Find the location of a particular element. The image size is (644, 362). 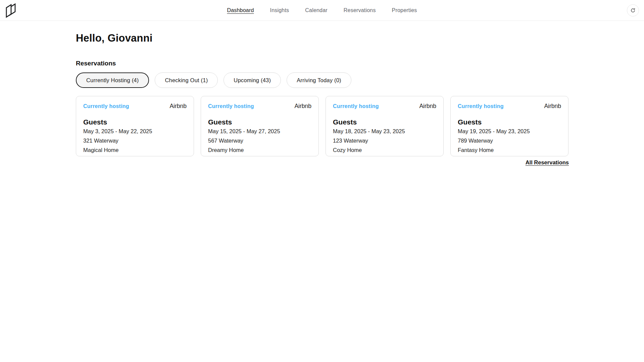

nav-dashboard: Dashboard is located at coordinates (240, 10).